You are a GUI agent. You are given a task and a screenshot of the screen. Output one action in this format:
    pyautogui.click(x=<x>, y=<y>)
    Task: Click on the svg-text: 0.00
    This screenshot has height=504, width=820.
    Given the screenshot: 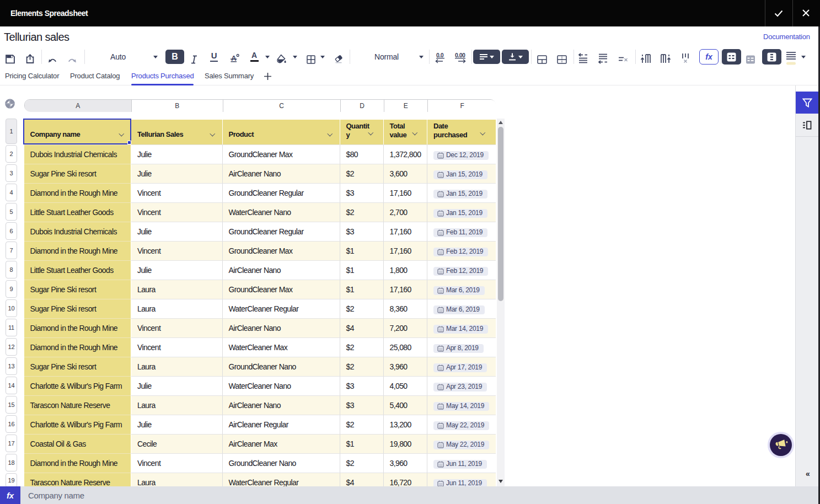 What is the action you would take?
    pyautogui.click(x=460, y=55)
    